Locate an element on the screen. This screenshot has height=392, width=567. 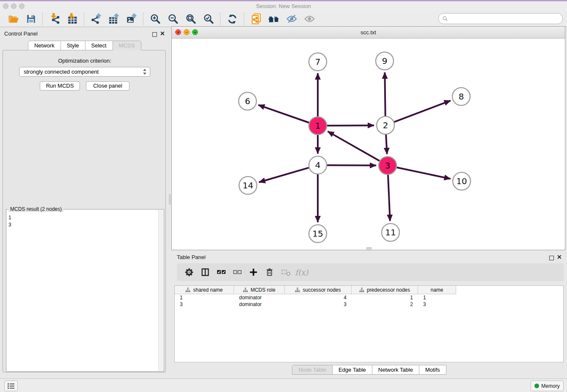
close-window-button is located at coordinates (6, 6).